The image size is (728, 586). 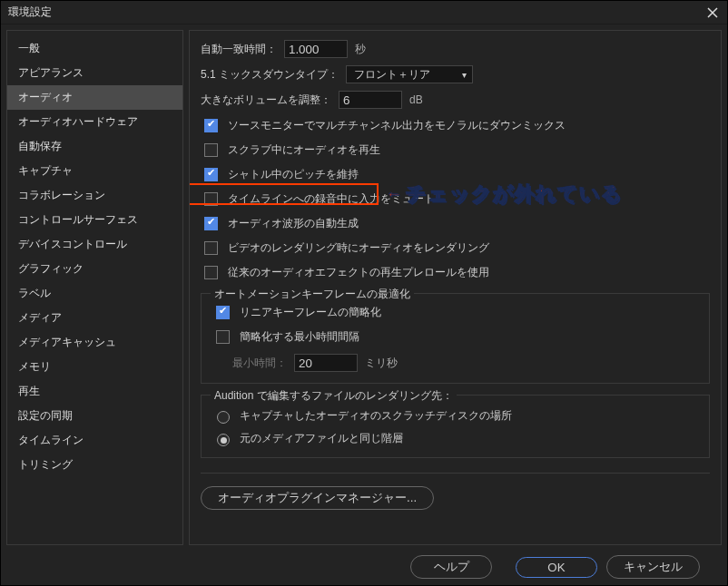 I want to click on automation-keyframe-group: オートメーションキーフレームの最適化 リニアキーフレームの簡略化 簡略化する最小…, so click(x=456, y=338).